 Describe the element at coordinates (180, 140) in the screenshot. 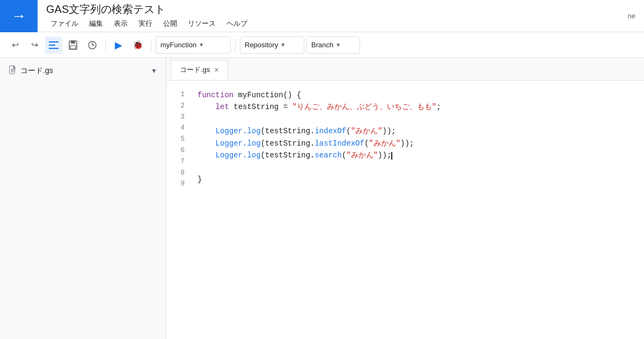

I see `line-num-5: 5` at that location.